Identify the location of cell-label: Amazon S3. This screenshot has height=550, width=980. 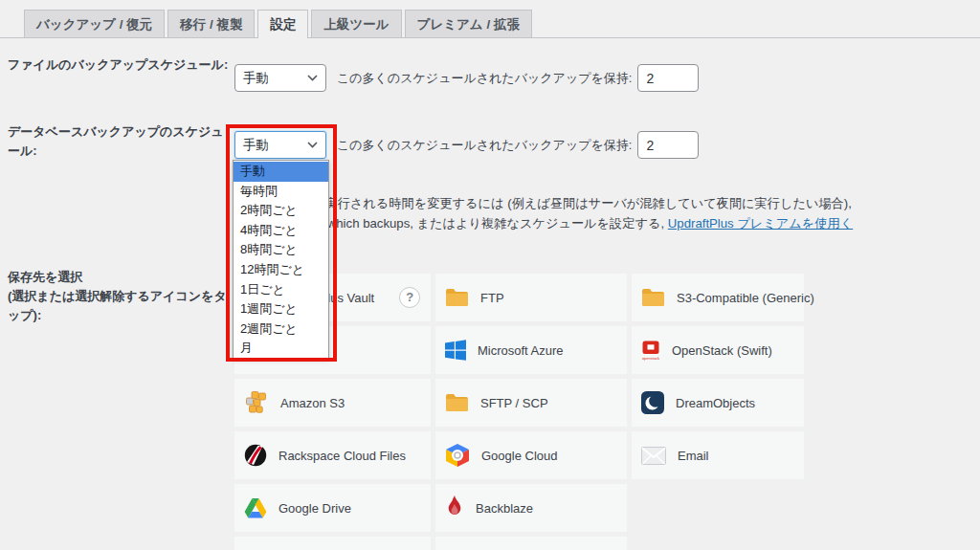
(312, 404).